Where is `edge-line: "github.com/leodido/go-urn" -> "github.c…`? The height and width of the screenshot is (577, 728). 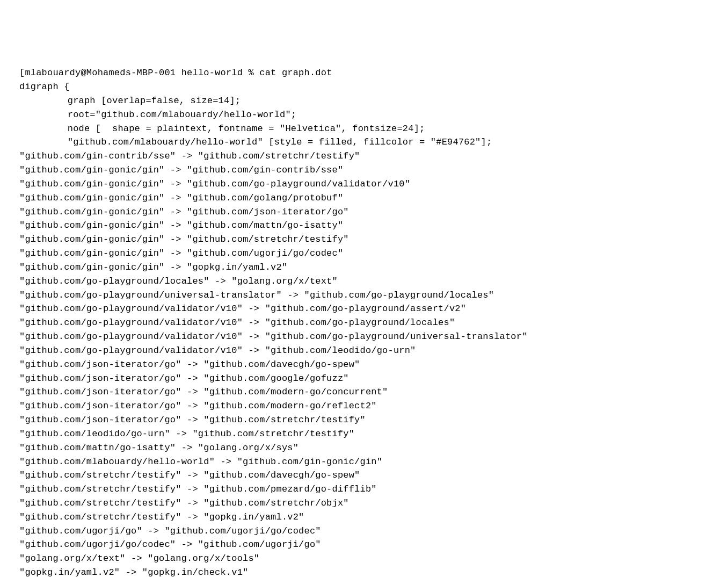 edge-line: "github.com/leodido/go-urn" -> "github.c… is located at coordinates (364, 434).